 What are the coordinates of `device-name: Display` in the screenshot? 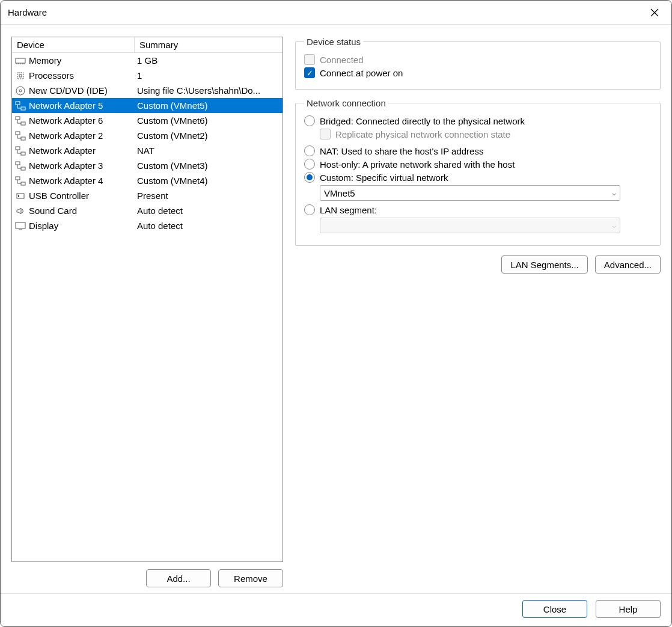 It's located at (43, 226).